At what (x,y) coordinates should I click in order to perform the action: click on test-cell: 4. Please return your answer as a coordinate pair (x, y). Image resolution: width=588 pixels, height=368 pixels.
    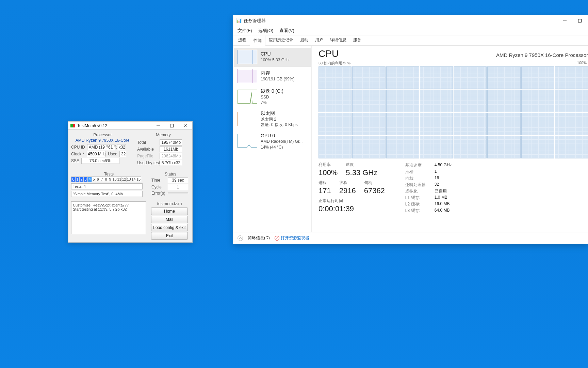
    Looking at the image, I should click on (90, 179).